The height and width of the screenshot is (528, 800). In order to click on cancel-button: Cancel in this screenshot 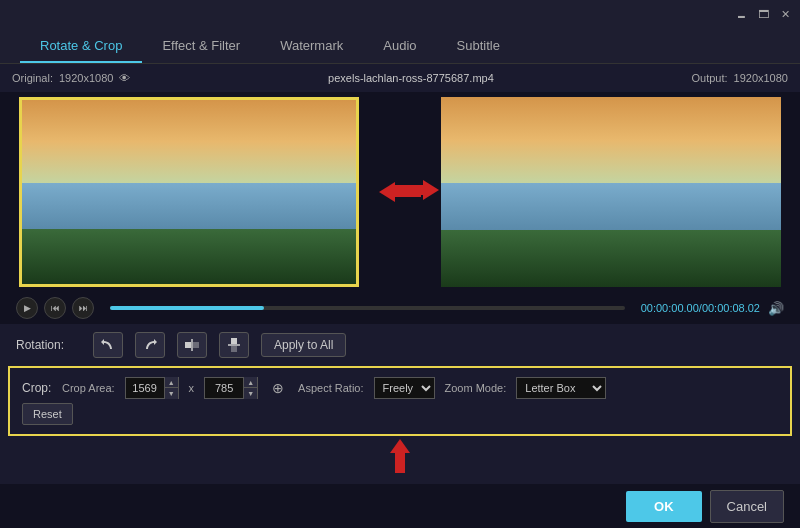, I will do `click(747, 506)`.